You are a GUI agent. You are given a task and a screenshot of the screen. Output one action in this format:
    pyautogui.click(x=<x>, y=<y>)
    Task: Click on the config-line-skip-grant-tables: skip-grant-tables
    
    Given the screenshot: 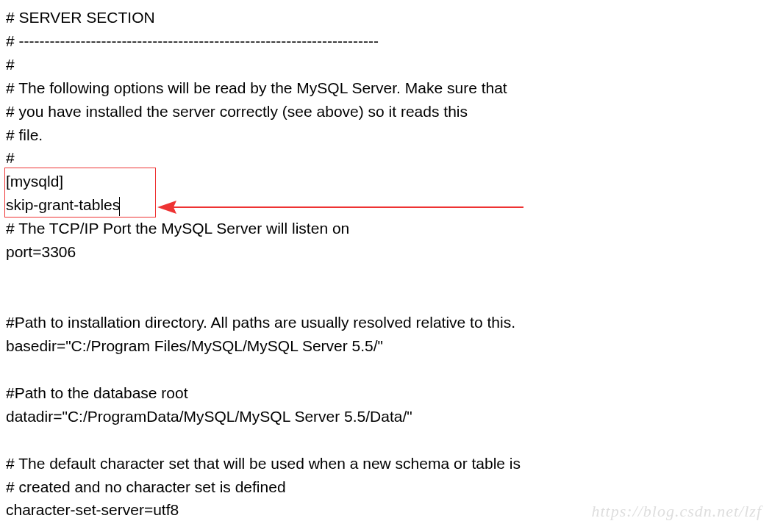 What is the action you would take?
    pyautogui.click(x=386, y=205)
    